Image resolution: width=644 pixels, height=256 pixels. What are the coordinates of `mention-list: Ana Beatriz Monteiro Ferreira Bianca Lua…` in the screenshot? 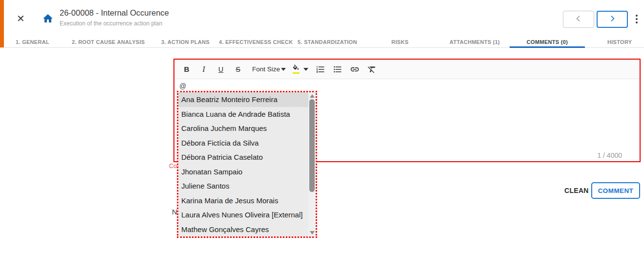 It's located at (243, 164).